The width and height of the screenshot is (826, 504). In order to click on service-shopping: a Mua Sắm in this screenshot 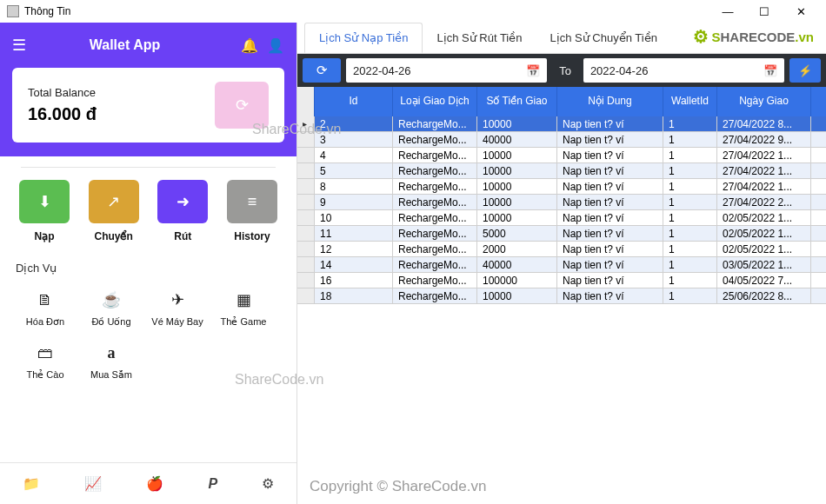, I will do `click(111, 361)`.